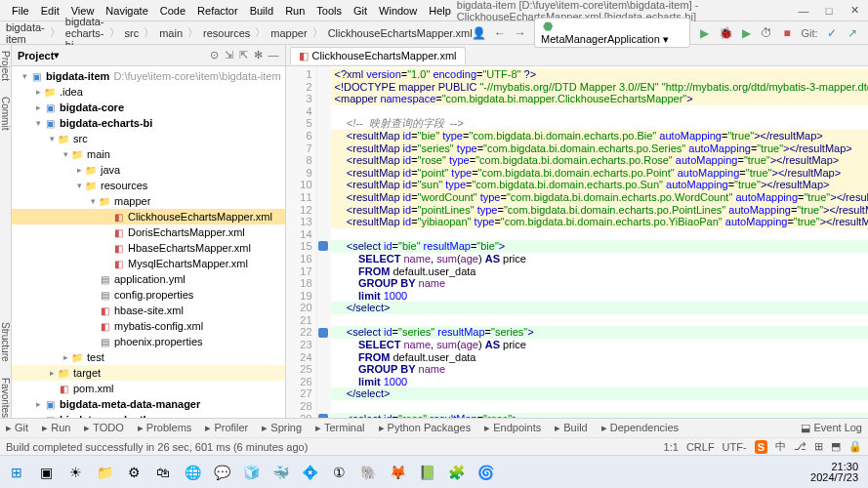 This screenshot has height=488, width=868. What do you see at coordinates (456, 472) in the screenshot?
I see `vm-icon: 🧩` at bounding box center [456, 472].